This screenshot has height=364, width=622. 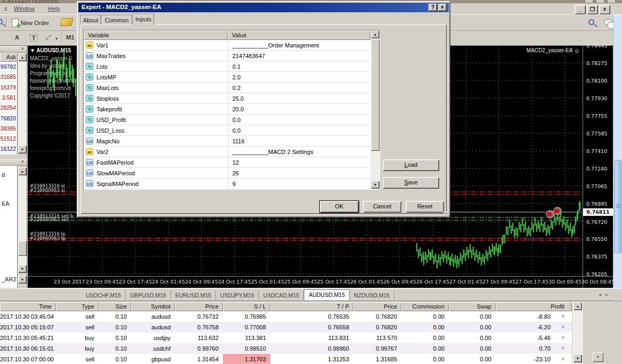 What do you see at coordinates (281, 295) in the screenshot?
I see `chart-tab: USDCAD,M15` at bounding box center [281, 295].